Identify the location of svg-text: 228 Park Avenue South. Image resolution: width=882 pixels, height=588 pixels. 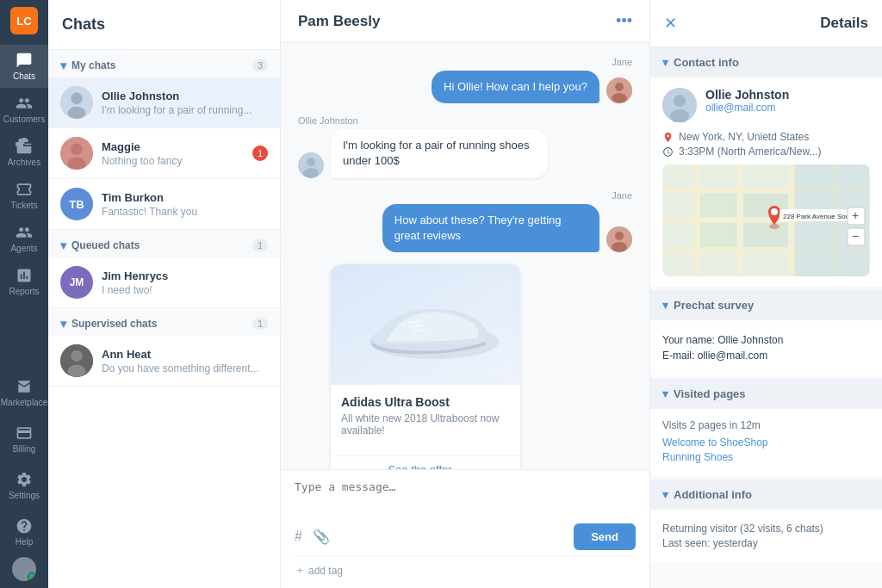
(819, 217).